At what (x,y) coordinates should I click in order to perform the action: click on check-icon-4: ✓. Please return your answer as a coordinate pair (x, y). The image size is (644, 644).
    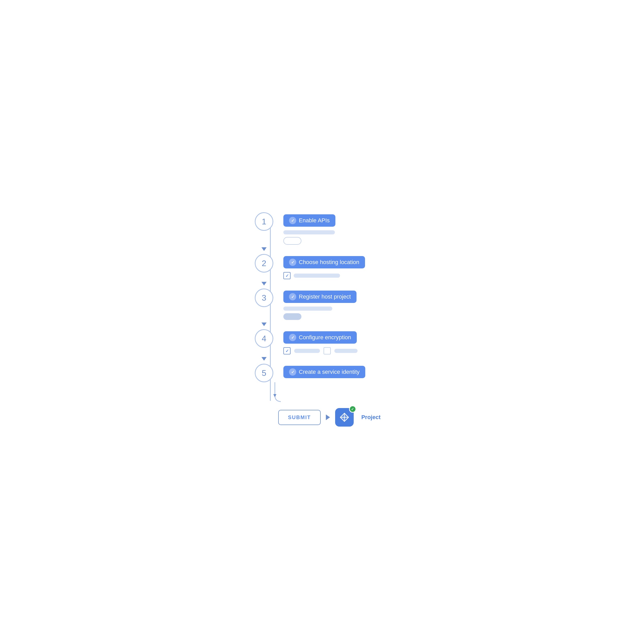
    Looking at the image, I should click on (293, 337).